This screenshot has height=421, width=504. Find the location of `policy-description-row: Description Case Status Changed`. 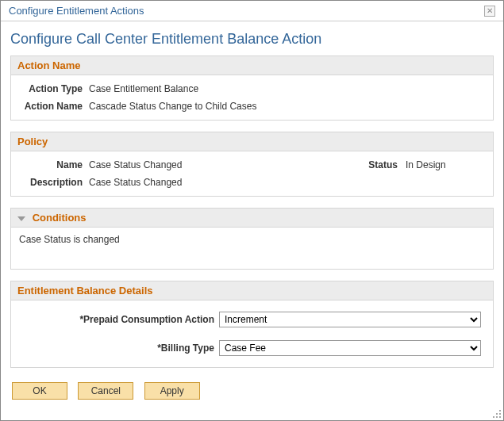

policy-description-row: Description Case Status Changed is located at coordinates (252, 182).